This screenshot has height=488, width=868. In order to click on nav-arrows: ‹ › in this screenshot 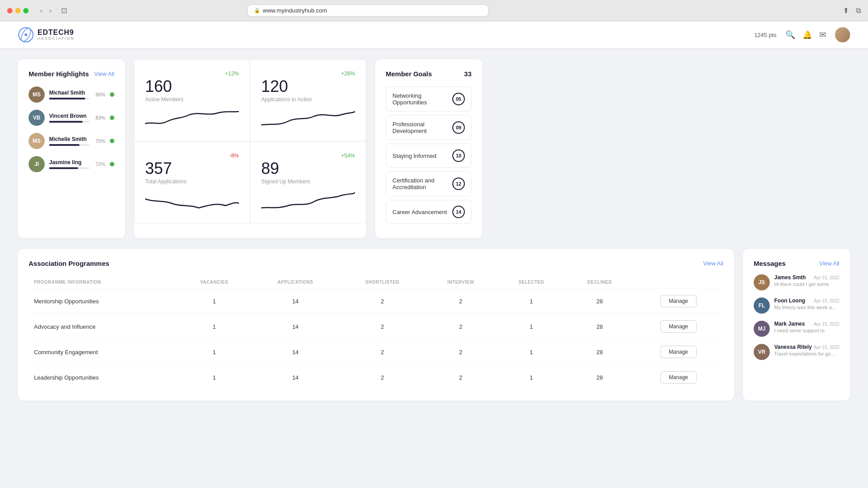, I will do `click(46, 11)`.